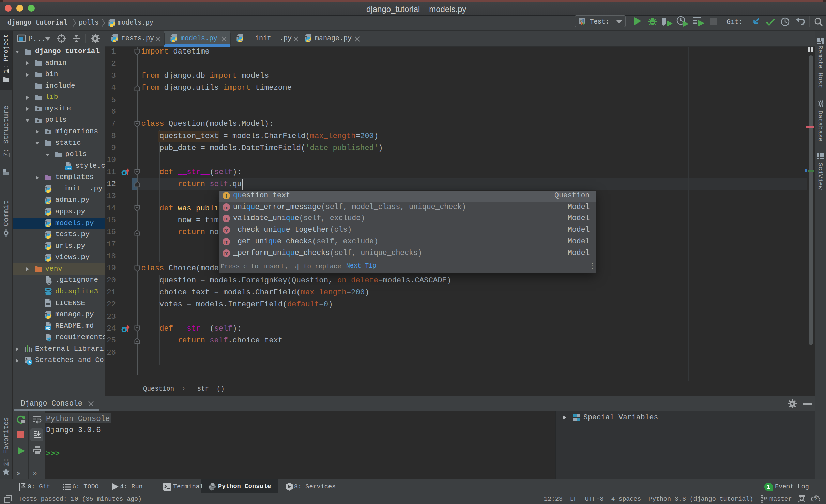 Image resolution: width=826 pixels, height=504 pixels. I want to click on svg-text: MD, so click(48, 329).